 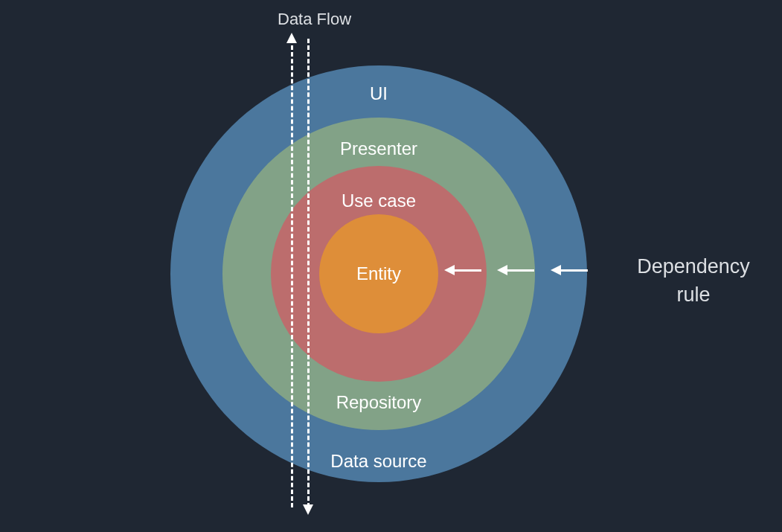 What do you see at coordinates (379, 201) in the screenshot?
I see `label-usecase: Use case` at bounding box center [379, 201].